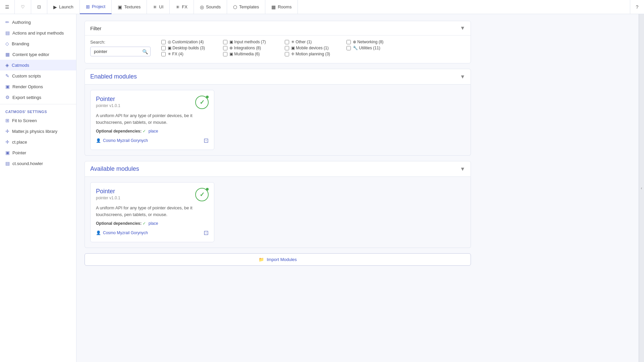 This screenshot has height=362, width=644. I want to click on nav-tab-textures: ▣ Textures, so click(129, 7).